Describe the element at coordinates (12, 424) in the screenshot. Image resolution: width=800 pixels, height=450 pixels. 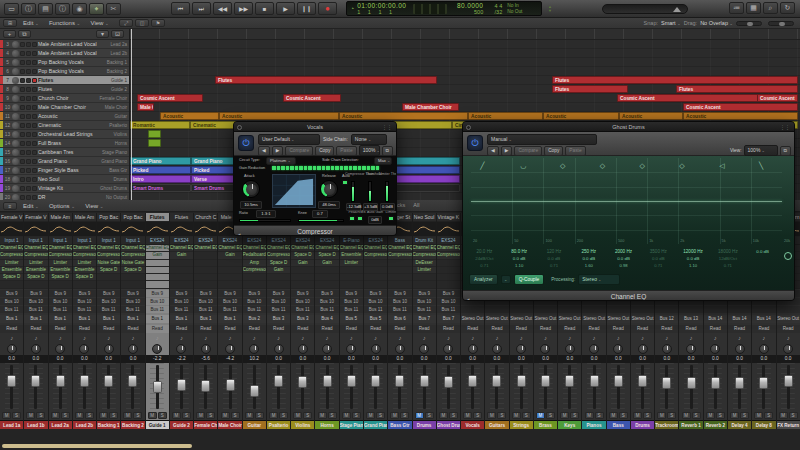
I see `strip-channel-label: Lead 1a` at that location.